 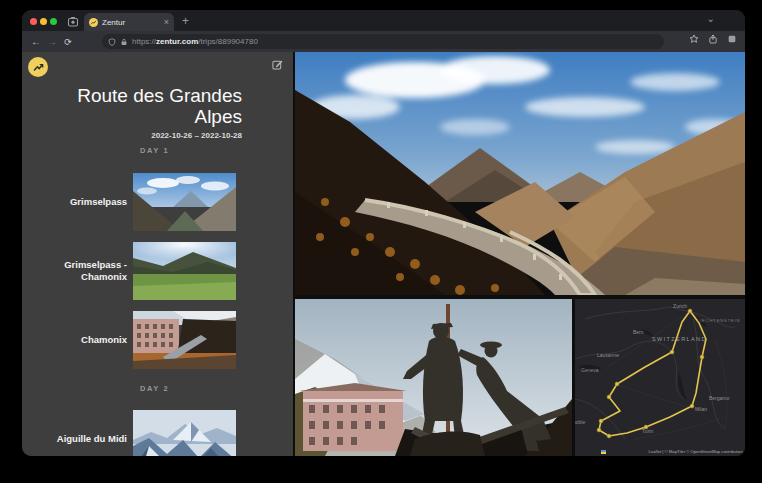 What do you see at coordinates (713, 39) in the screenshot?
I see `toolbar-actions` at bounding box center [713, 39].